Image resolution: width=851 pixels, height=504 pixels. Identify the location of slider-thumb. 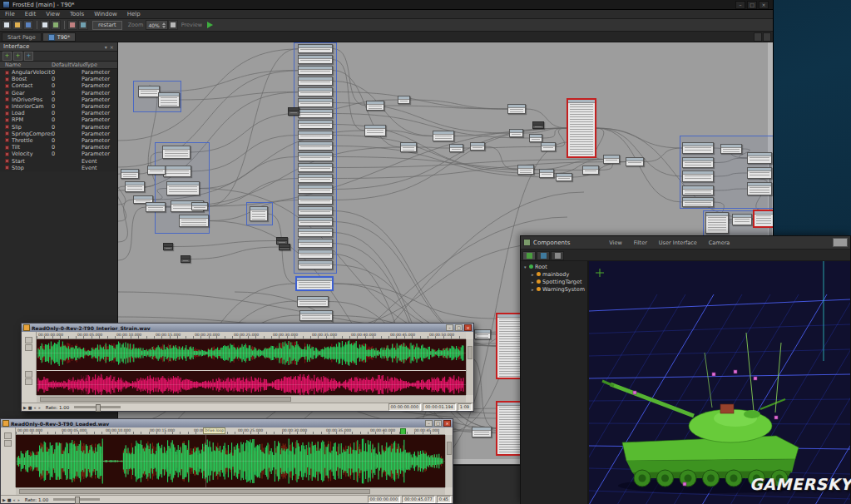
(77, 501).